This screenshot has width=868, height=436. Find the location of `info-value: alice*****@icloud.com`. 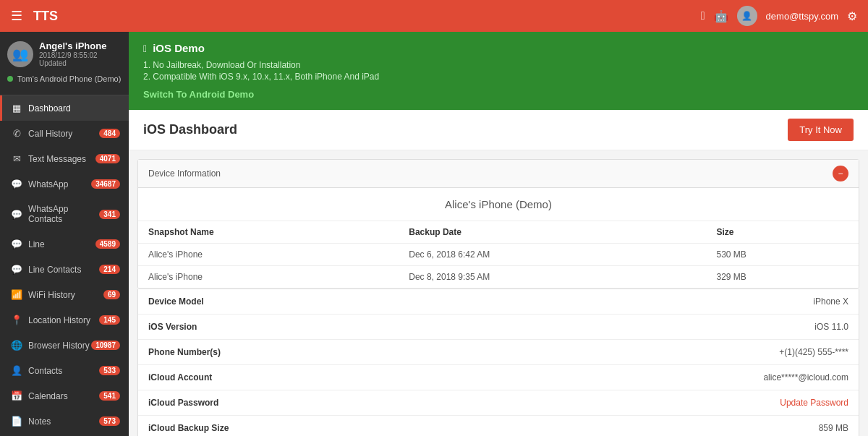

info-value: alice*****@icloud.com is located at coordinates (806, 377).